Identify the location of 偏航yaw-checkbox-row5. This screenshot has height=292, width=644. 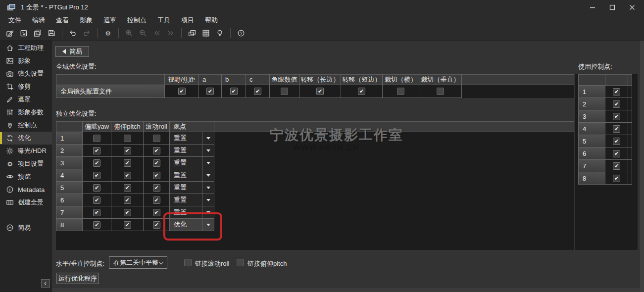
(97, 188).